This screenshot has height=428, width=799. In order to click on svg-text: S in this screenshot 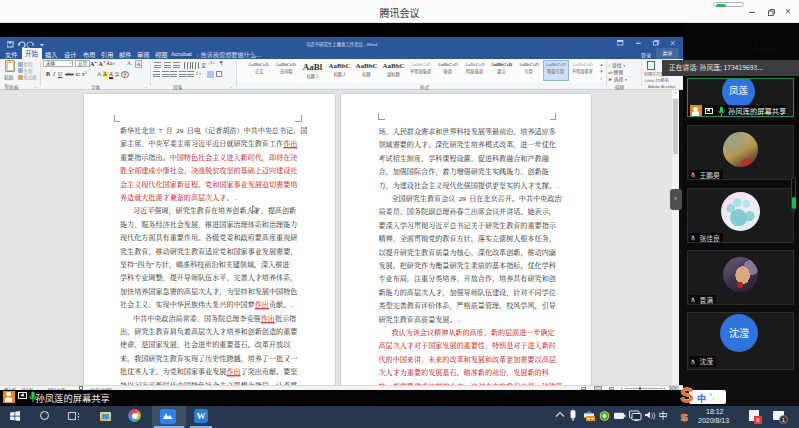, I will do `click(686, 396)`.